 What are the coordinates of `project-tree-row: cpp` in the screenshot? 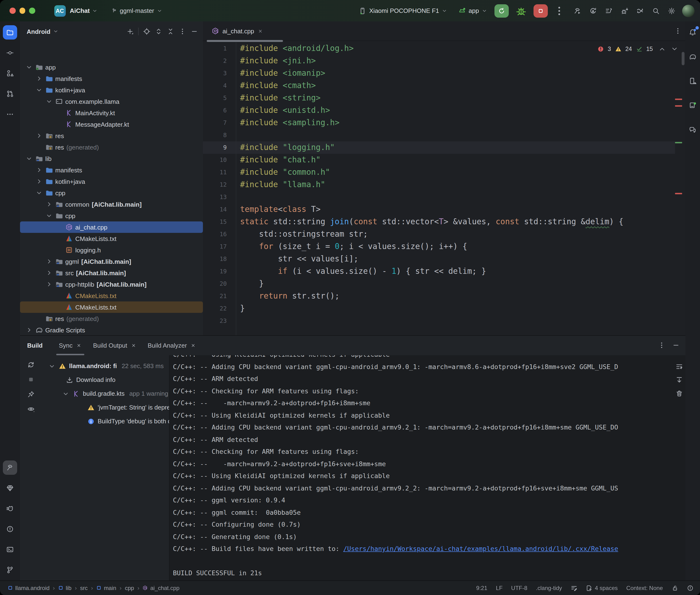 It's located at (111, 216).